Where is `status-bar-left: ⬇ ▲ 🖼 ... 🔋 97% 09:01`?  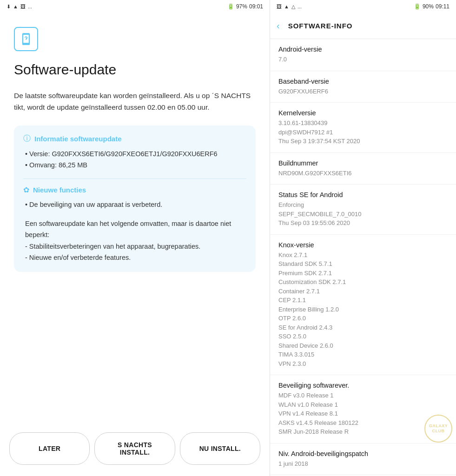 status-bar-left: ⬇ ▲ 🖼 ... 🔋 97% 09:01 is located at coordinates (135, 7).